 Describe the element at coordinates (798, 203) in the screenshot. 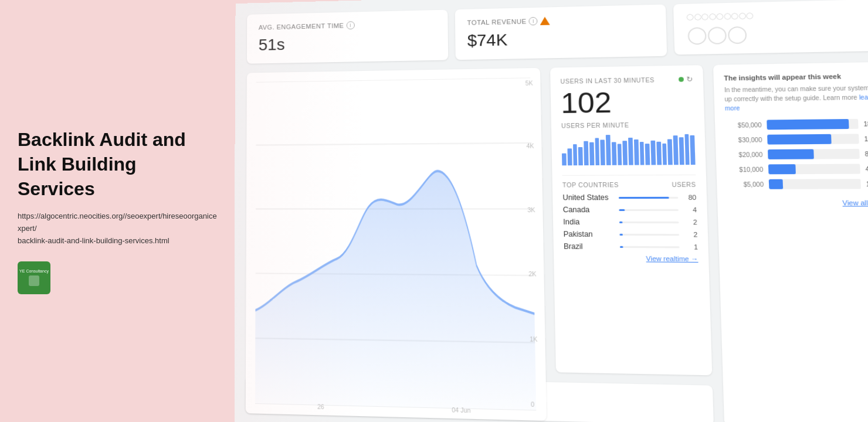

I see `view-all-link: View all data →` at that location.